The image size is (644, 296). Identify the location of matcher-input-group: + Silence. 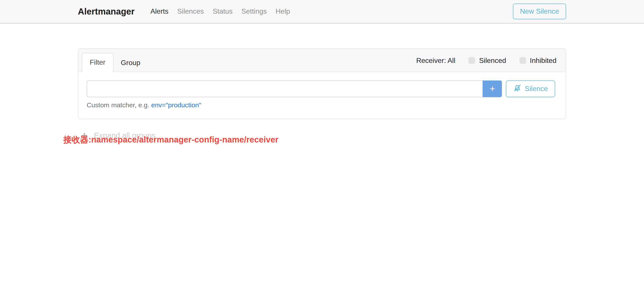
(321, 89).